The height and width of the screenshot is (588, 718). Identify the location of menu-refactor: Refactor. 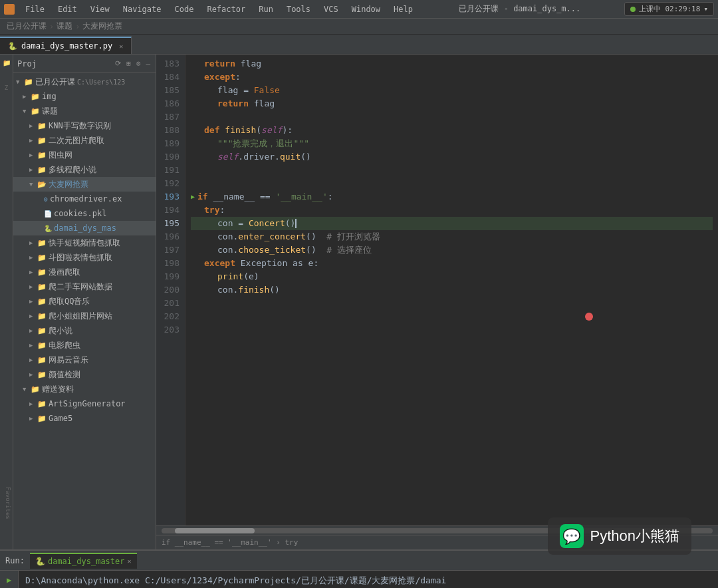
(226, 9).